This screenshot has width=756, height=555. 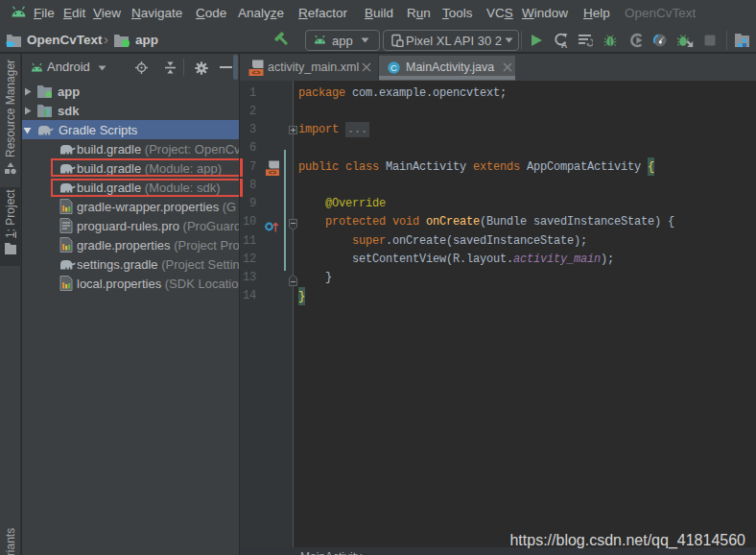 What do you see at coordinates (393, 67) in the screenshot?
I see `svg-text: C` at bounding box center [393, 67].